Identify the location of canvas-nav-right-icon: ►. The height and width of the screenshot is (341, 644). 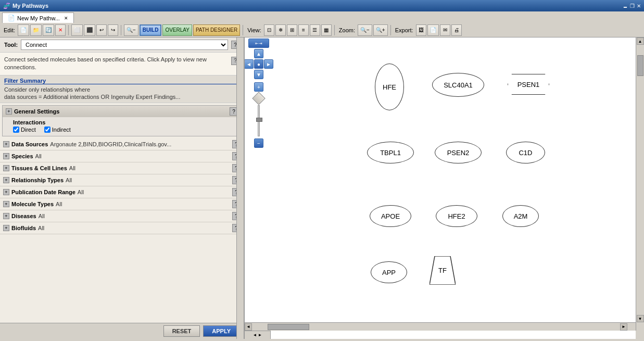
(260, 335).